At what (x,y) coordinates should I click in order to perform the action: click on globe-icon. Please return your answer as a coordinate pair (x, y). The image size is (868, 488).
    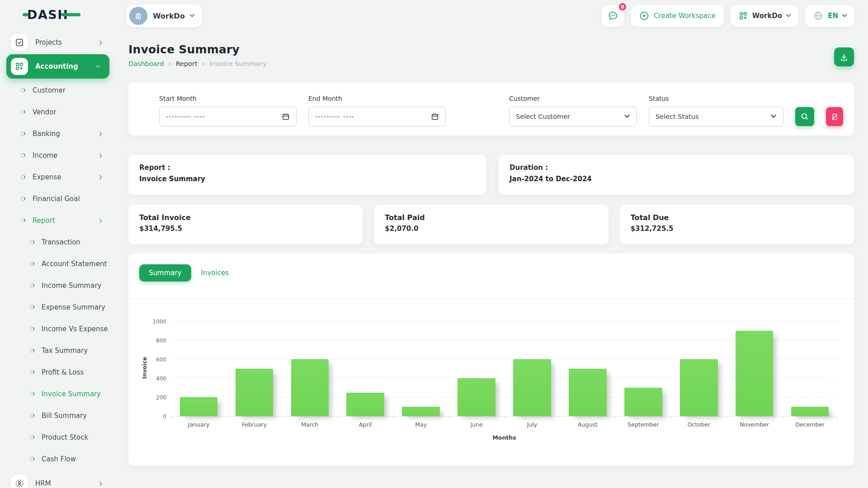
    Looking at the image, I should click on (818, 16).